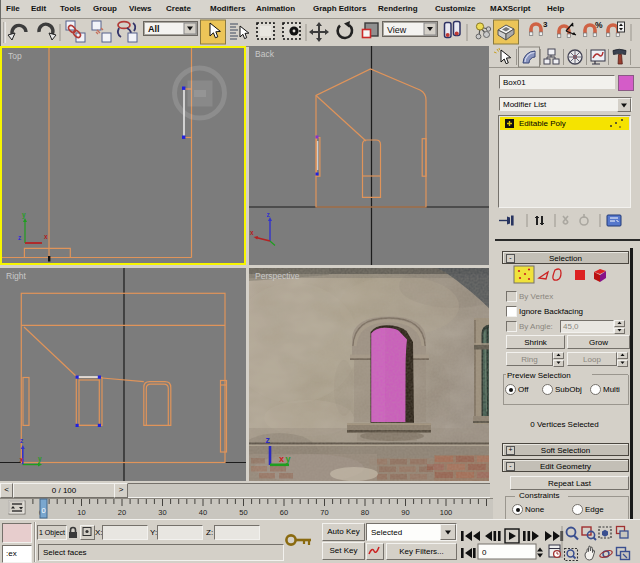  Describe the element at coordinates (81, 512) in the screenshot. I see `svg-text: 10` at that location.